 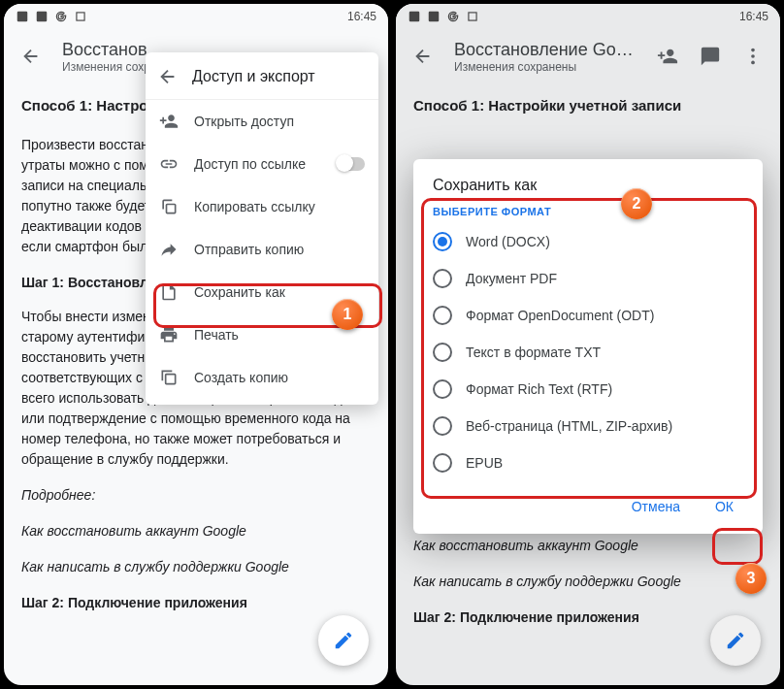 I want to click on menu-make-copy: Создать копию, so click(x=262, y=377).